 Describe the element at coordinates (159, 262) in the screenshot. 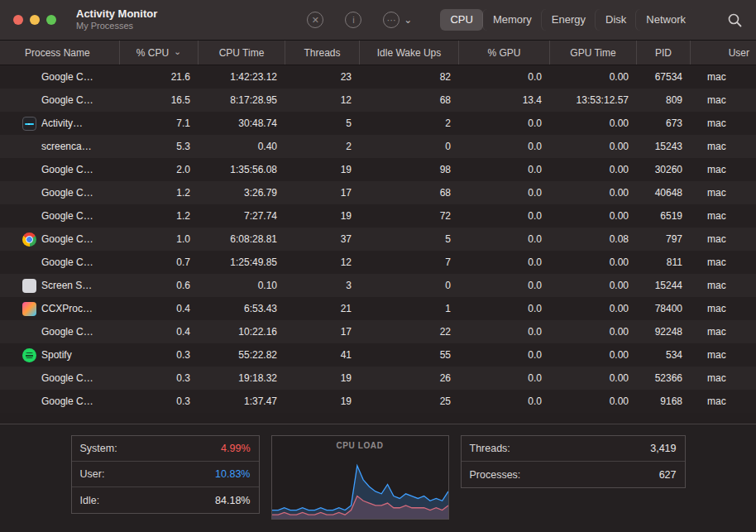

I see `cell-cpu: 0.7` at that location.